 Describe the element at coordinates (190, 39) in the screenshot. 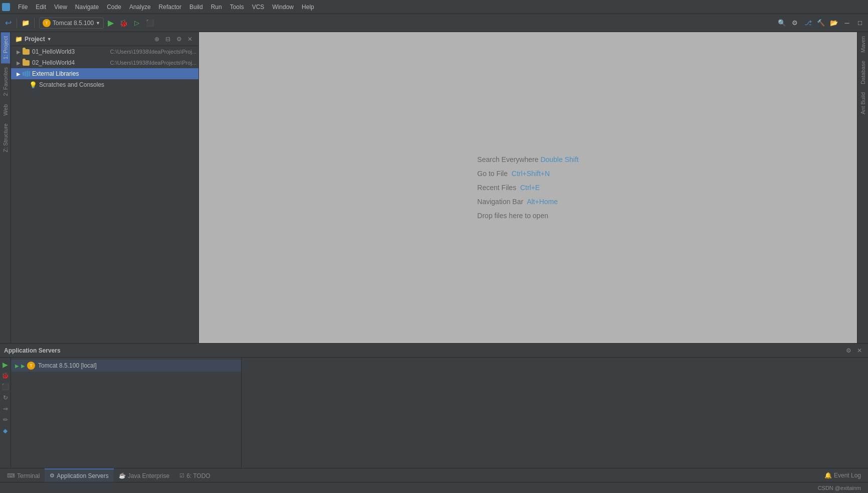

I see `panel-close-button: ✕` at that location.